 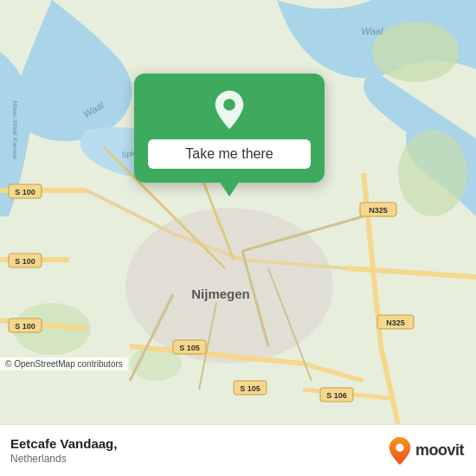 I want to click on moovit-brand-name: moovit, so click(x=440, y=450).